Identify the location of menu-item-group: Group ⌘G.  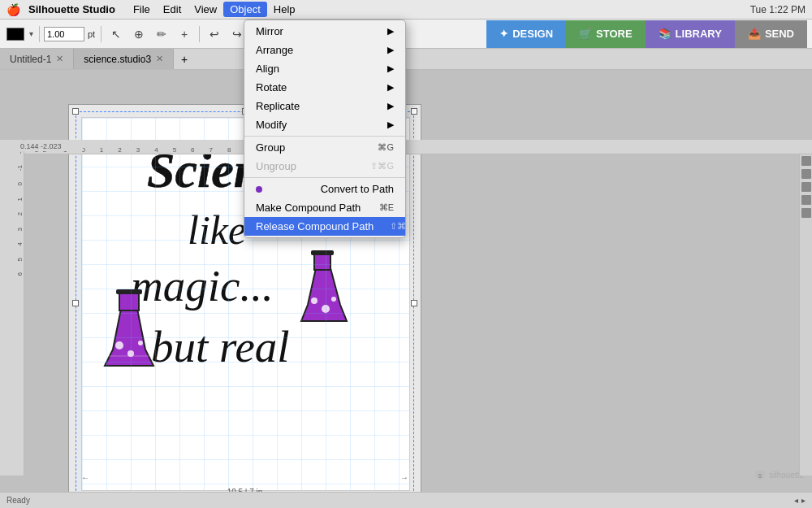
(325, 148).